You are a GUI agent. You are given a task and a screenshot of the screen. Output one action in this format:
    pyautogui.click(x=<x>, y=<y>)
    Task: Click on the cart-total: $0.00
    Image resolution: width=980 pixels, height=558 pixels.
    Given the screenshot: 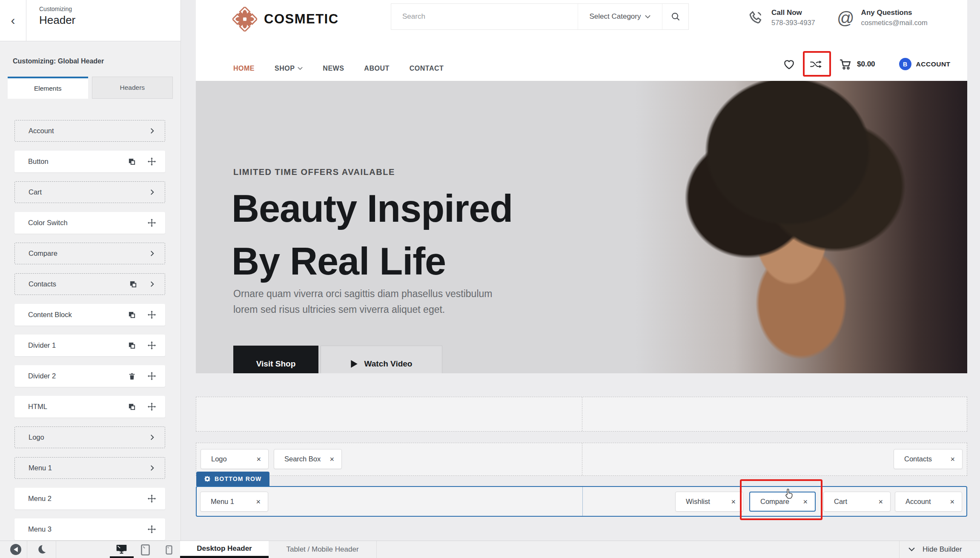 What is the action you would take?
    pyautogui.click(x=866, y=64)
    